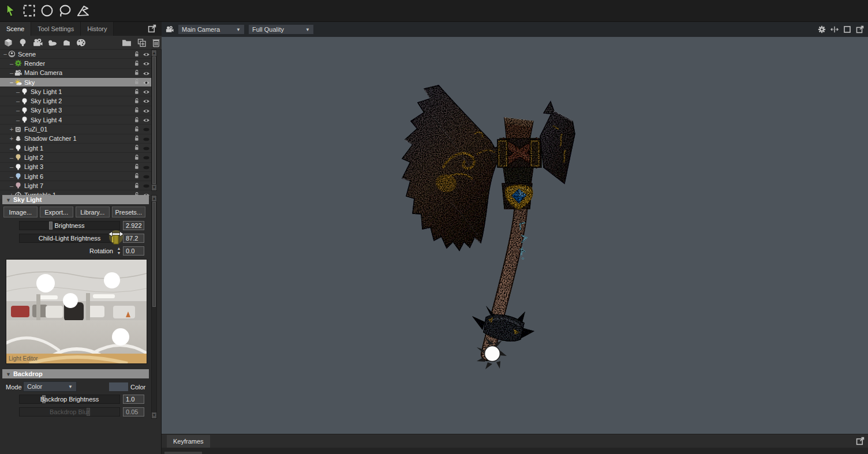 This screenshot has width=868, height=454. What do you see at coordinates (76, 374) in the screenshot?
I see `backdrop-section-header: ▼Backdrop` at bounding box center [76, 374].